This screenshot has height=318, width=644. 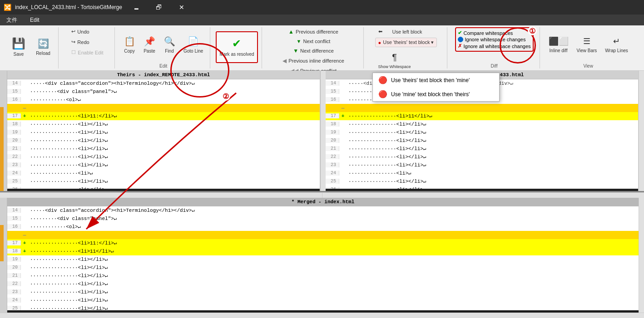 I want to click on table-row: 18 + ················<li>11</li>↵, so click(x=323, y=251).